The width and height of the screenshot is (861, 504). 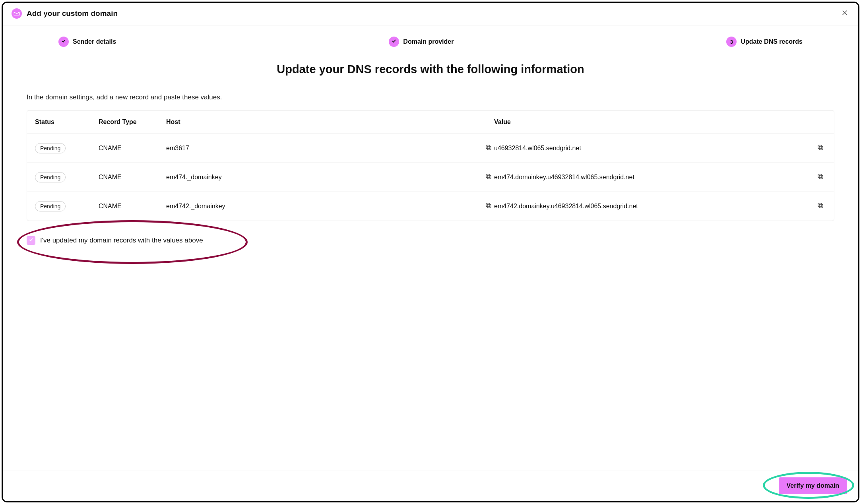 I want to click on verify-domain-button: Verify my domain, so click(x=813, y=486).